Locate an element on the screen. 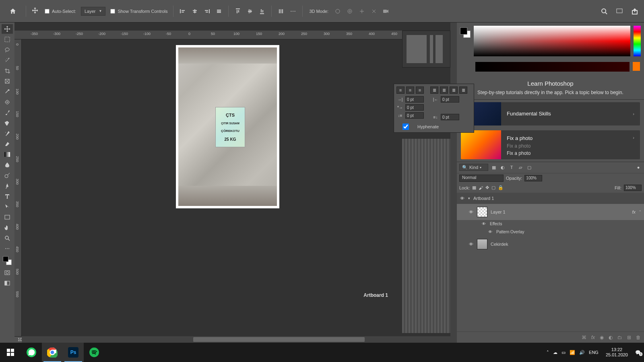  taskbar-whatsapp is located at coordinates (31, 352).